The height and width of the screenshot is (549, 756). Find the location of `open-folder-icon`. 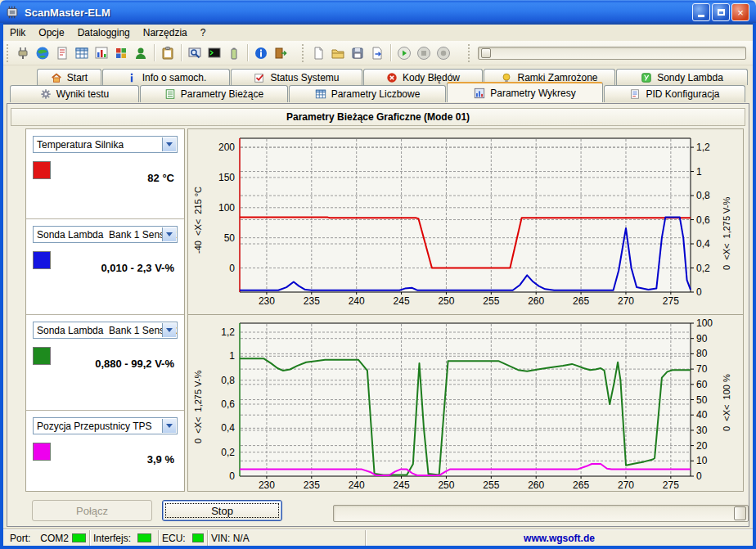

open-folder-icon is located at coordinates (338, 53).